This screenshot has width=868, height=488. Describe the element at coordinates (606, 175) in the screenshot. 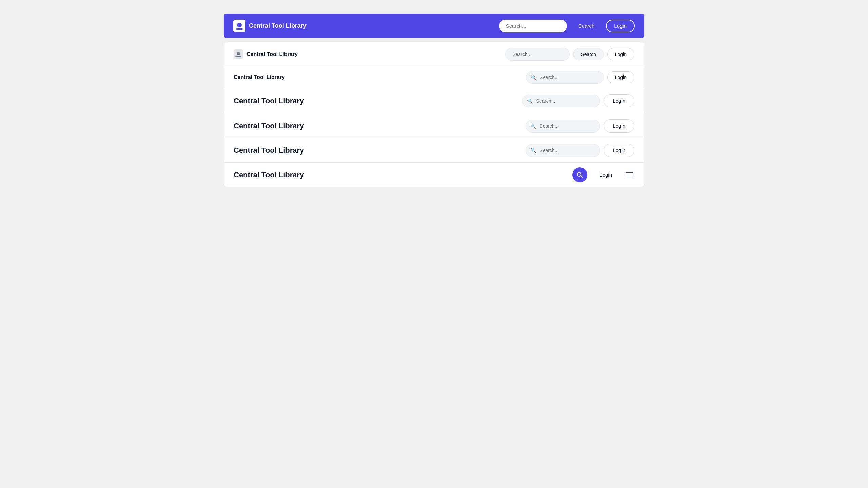

I see `login-button-7: Login` at that location.